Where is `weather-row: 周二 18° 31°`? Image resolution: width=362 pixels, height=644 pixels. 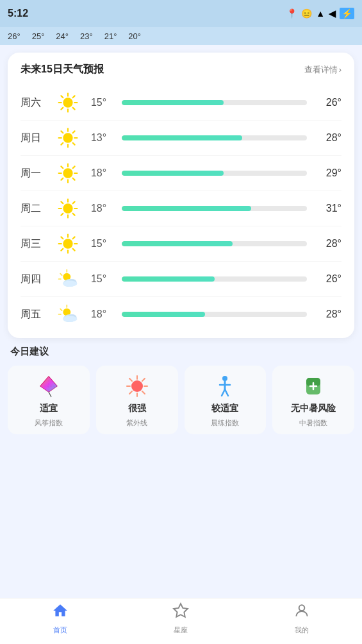 weather-row: 周二 18° 31° is located at coordinates (181, 209).